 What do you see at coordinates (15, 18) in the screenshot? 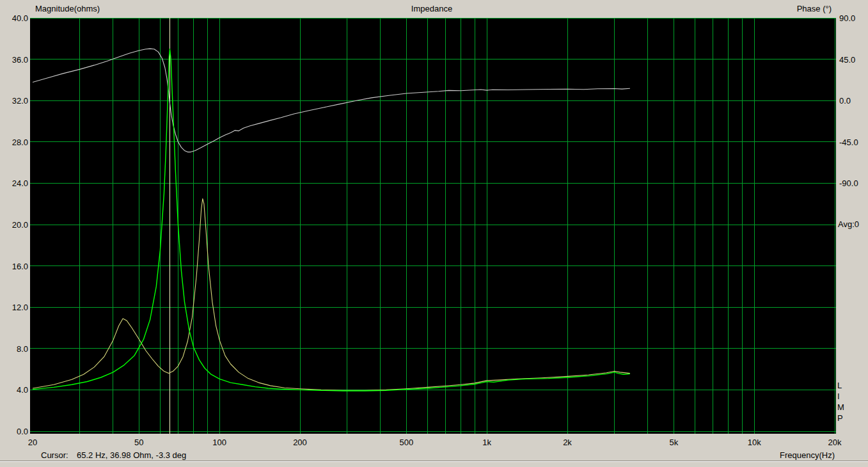
I see `magnitude-tick-label: 40.0` at bounding box center [15, 18].